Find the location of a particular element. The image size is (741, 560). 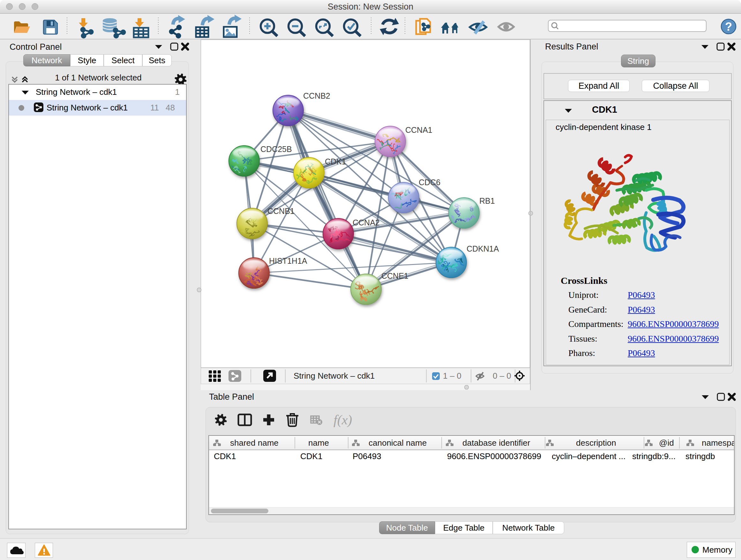

svg-text: CCNB2 is located at coordinates (317, 96).